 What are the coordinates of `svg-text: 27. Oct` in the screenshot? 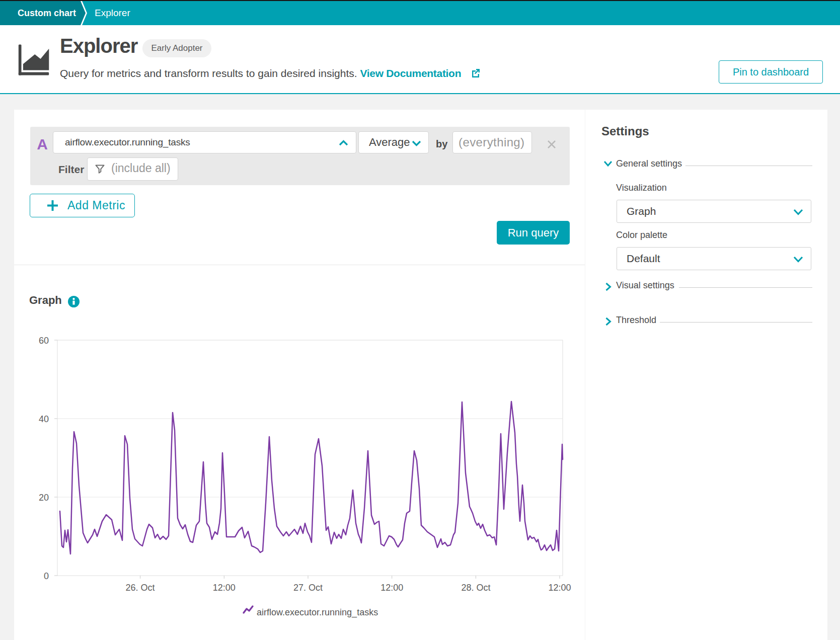 It's located at (308, 588).